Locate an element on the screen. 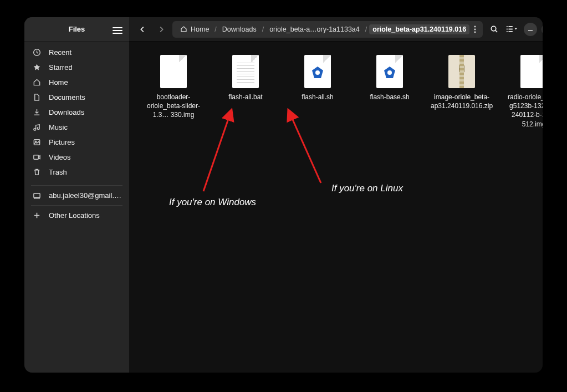 The image size is (567, 392). sidebar-item-label: Home is located at coordinates (59, 82).